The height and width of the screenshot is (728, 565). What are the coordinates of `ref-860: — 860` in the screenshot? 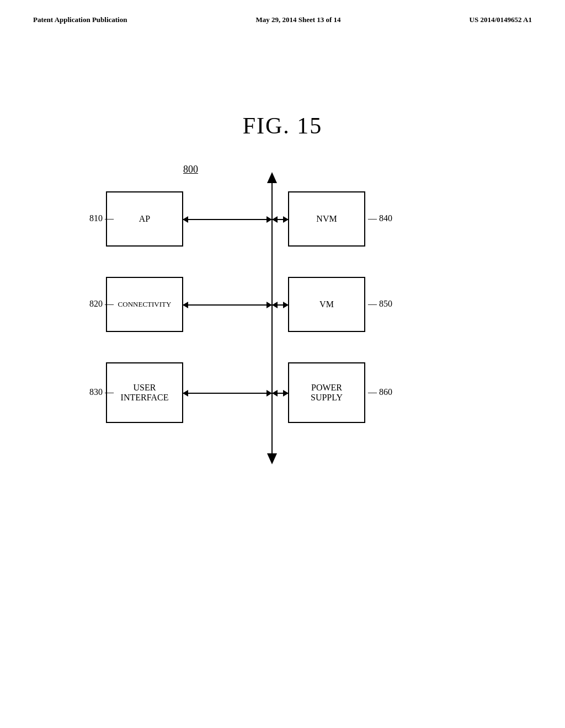 It's located at (380, 392).